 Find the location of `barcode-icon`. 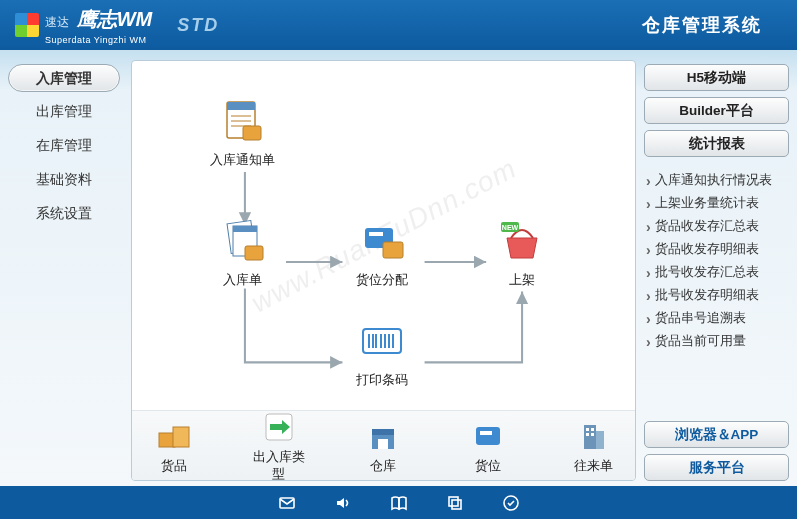

barcode-icon is located at coordinates (382, 341).